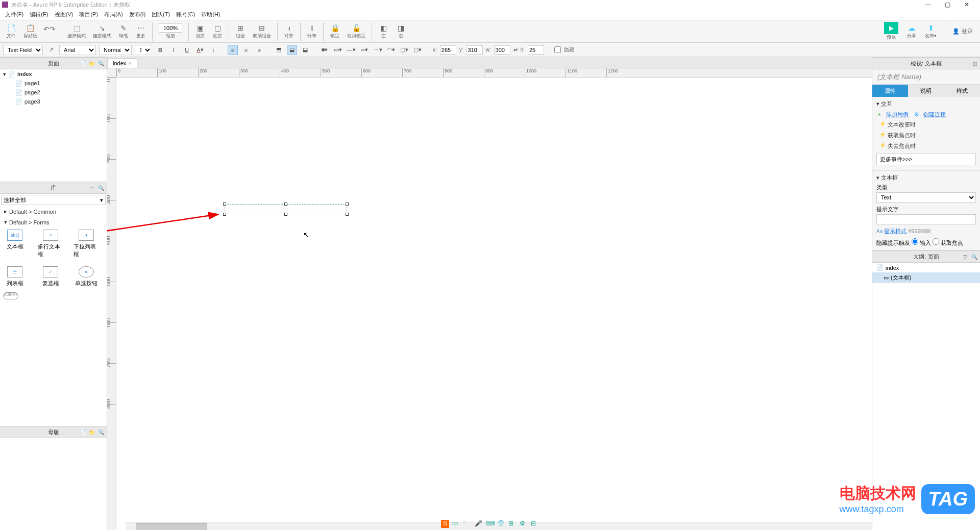  What do you see at coordinates (364, 50) in the screenshot?
I see `line-width-btn: ═▾` at bounding box center [364, 50].